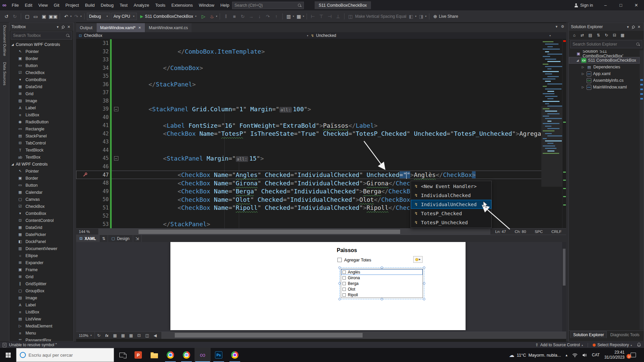 The width and height of the screenshot is (644, 362). Describe the element at coordinates (27, 16) in the screenshot. I see `new-file-icon: ▢` at that location.